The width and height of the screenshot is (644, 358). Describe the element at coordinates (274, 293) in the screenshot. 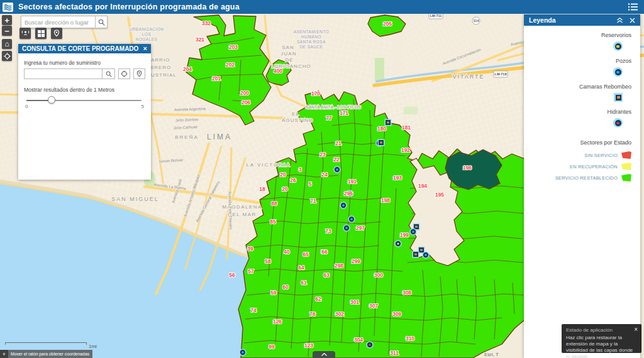

I see `sector-number-label: 59` at that location.